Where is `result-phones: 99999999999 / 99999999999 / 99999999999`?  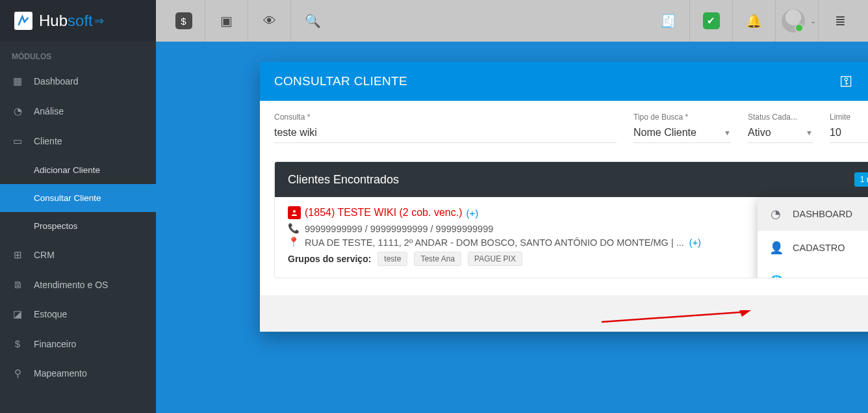 result-phones: 99999999999 / 99999999999 / 99999999999 is located at coordinates (399, 229).